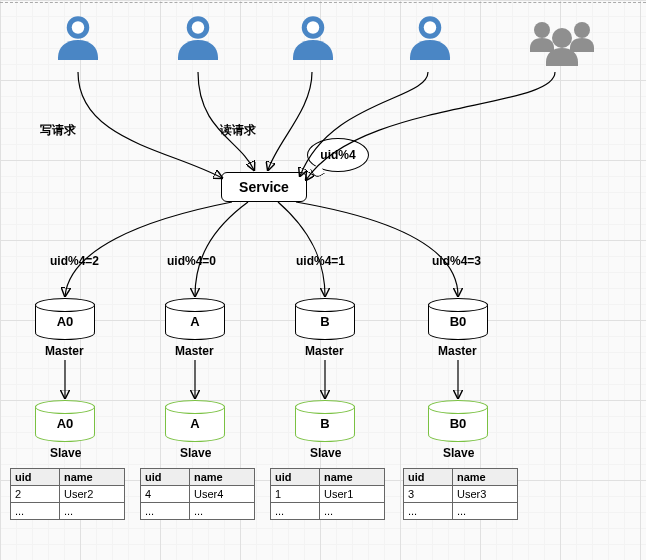 The height and width of the screenshot is (560, 646). Describe the element at coordinates (195, 420) in the screenshot. I see `slave-db: A` at that location.